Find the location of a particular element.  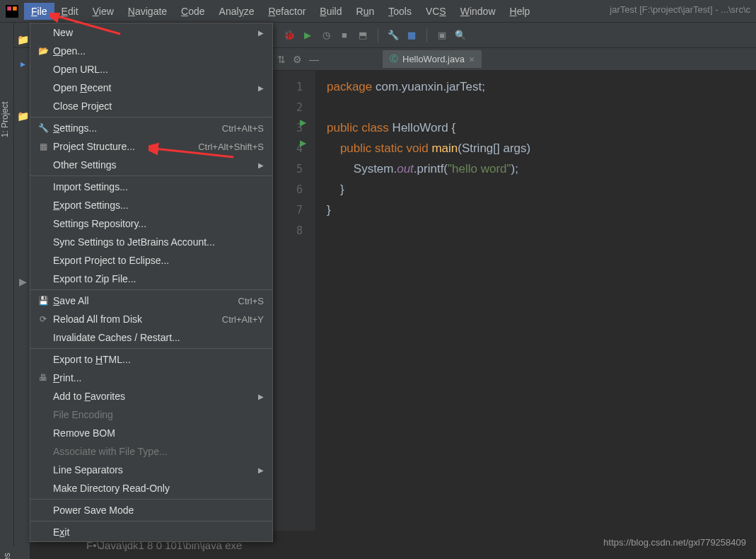

menu-item-close-project: Close Project is located at coordinates (151, 106).